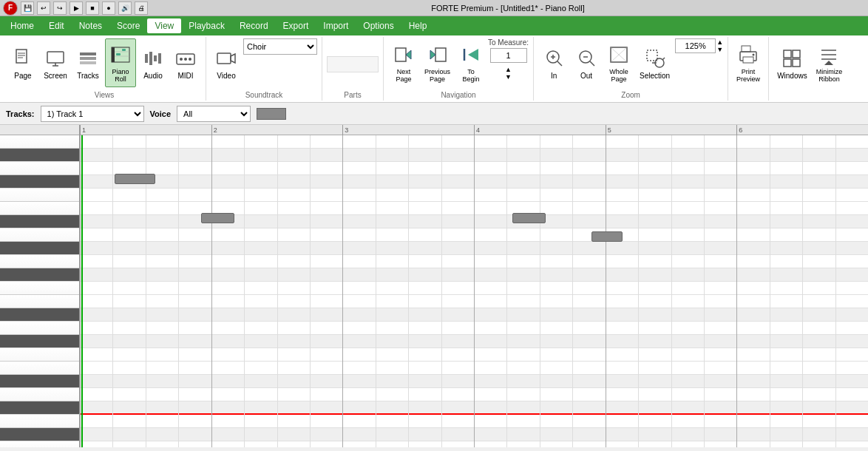  I want to click on menu-bar: Home Edit Notes Score View Playback Reco…, so click(434, 26).